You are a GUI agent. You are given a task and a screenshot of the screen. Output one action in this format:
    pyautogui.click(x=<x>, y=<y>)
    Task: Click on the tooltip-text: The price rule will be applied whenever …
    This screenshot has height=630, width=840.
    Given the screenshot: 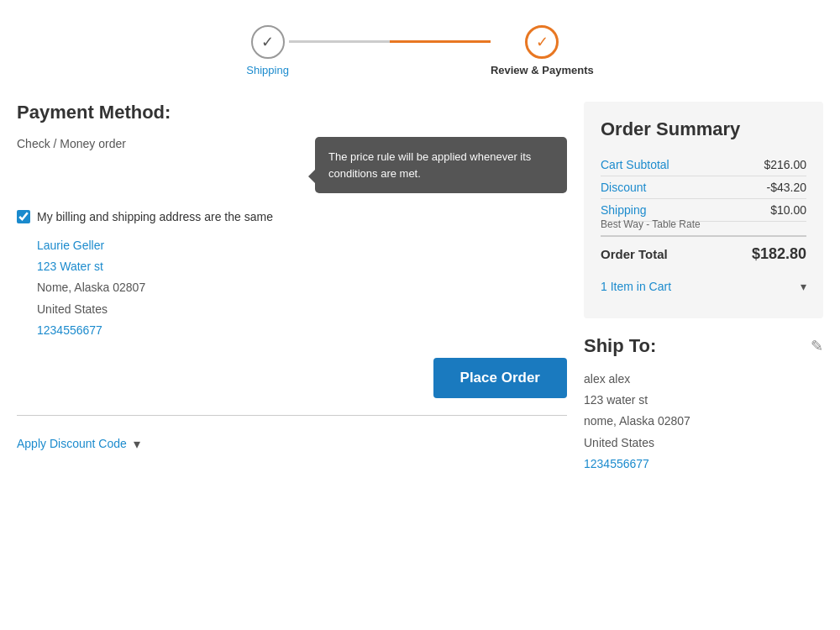 What is the action you would take?
    pyautogui.click(x=430, y=165)
    